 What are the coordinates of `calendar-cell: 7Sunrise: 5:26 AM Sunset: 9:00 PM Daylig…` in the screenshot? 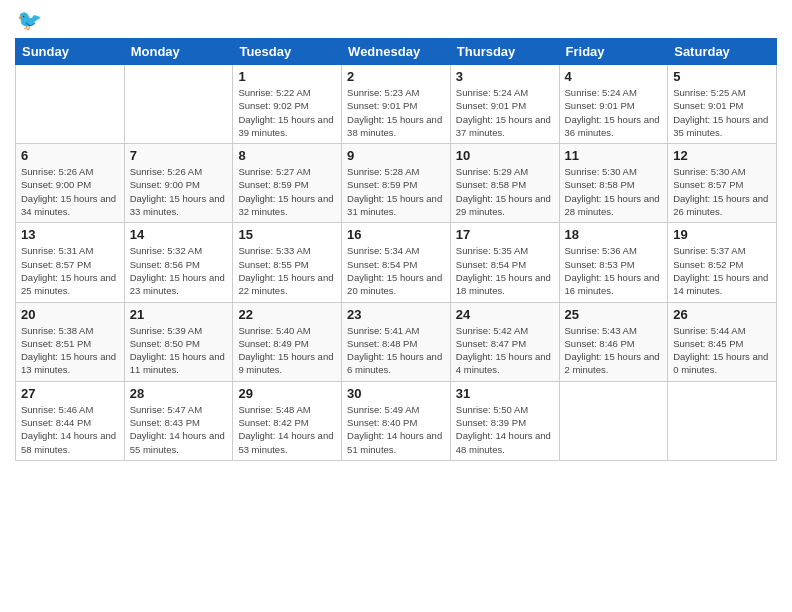 It's located at (178, 184).